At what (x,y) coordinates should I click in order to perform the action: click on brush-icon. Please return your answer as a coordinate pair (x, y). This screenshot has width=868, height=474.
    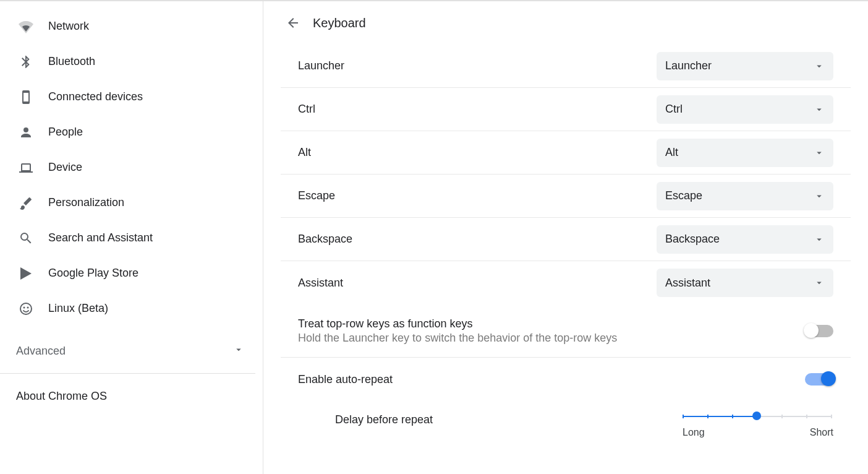
    Looking at the image, I should click on (26, 203).